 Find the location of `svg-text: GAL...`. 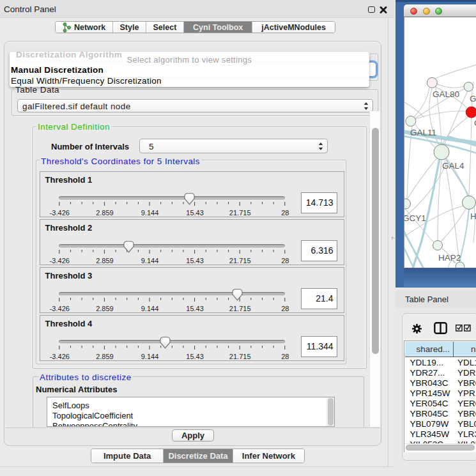

svg-text: GAL... is located at coordinates (473, 98).